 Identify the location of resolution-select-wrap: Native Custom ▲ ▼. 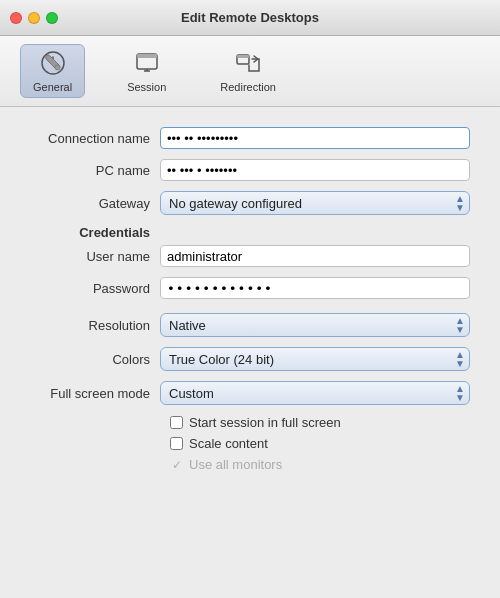
(315, 325).